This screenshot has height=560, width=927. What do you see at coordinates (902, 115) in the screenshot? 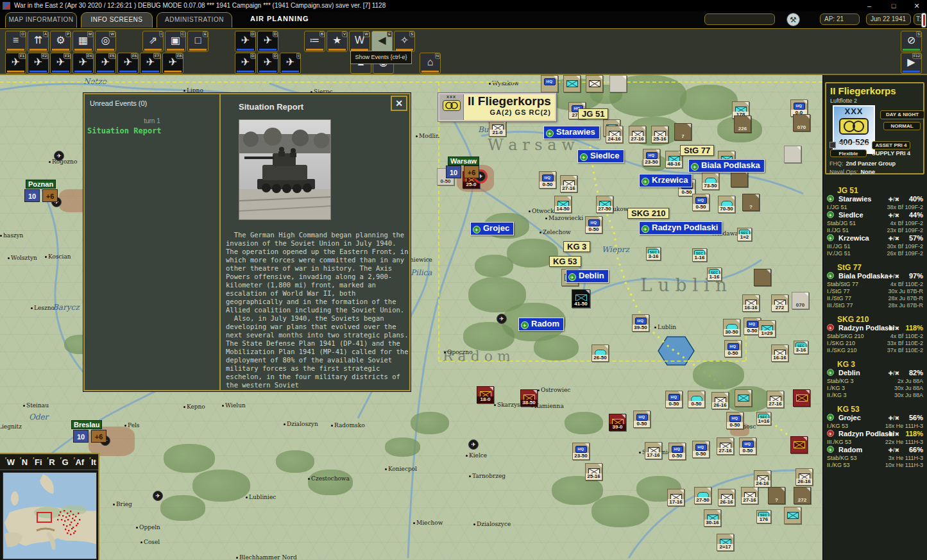
I see `day-night-button: DAY & NIGHT` at bounding box center [902, 115].